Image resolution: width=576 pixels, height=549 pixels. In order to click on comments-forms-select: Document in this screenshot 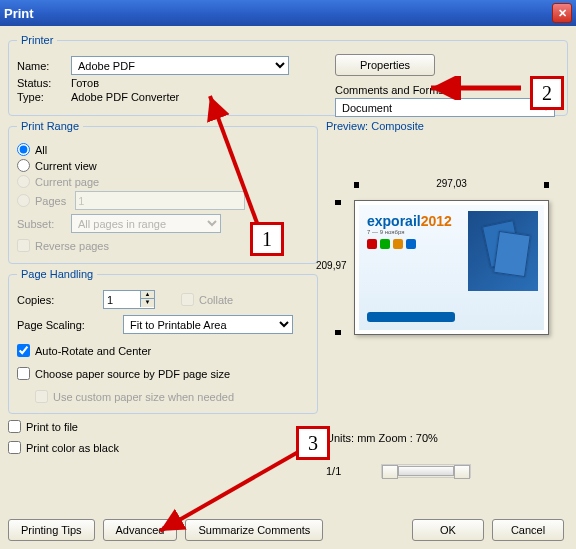, I will do `click(445, 108)`.